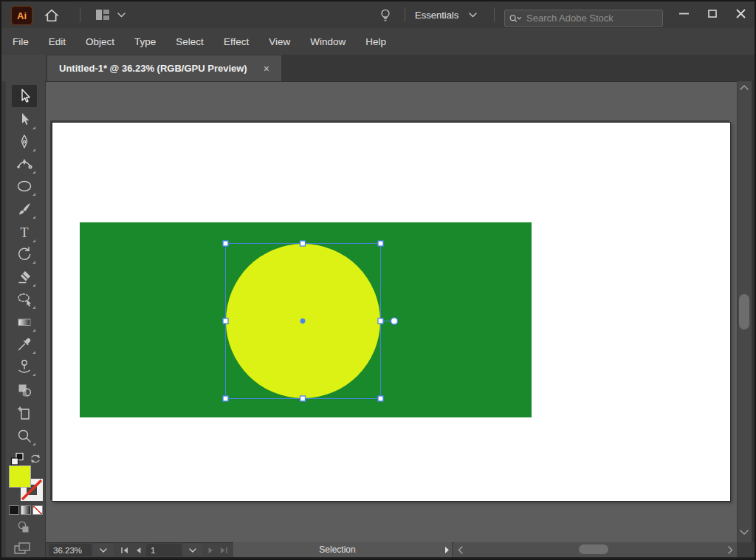  Describe the element at coordinates (23, 548) in the screenshot. I see `screen-mode-icon` at that location.